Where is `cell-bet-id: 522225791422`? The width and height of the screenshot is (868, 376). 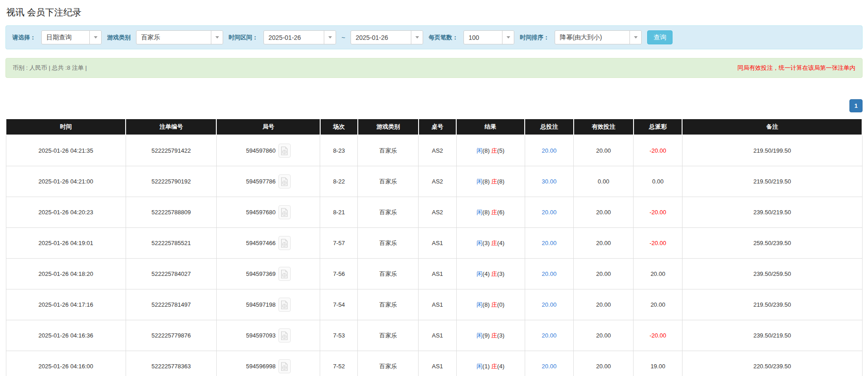
cell-bet-id: 522225791422 is located at coordinates (171, 150).